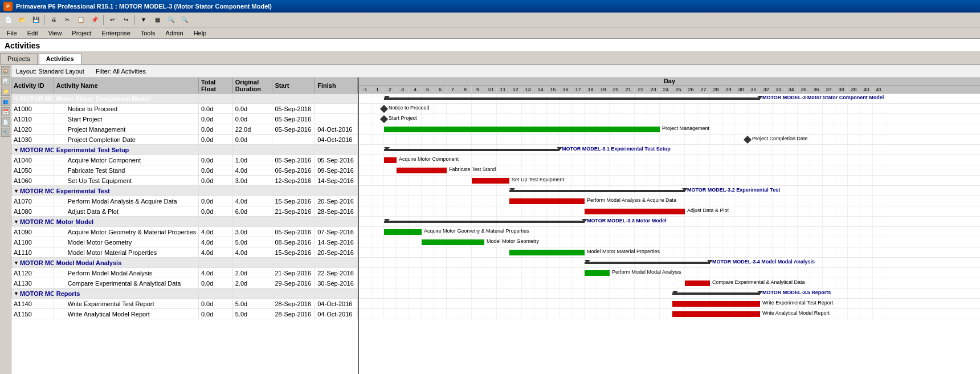 This screenshot has width=980, height=374. Describe the element at coordinates (157, 20) in the screenshot. I see `toolbar-columns: ▦` at that location.